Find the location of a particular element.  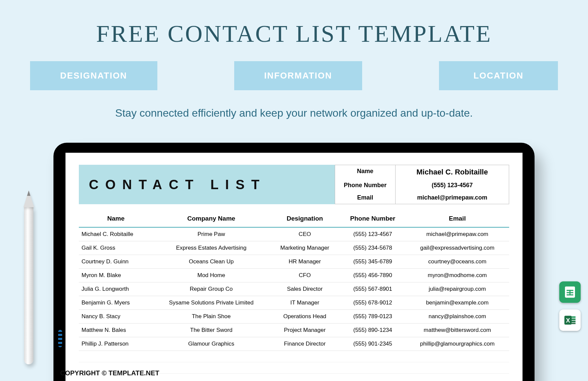

cell-designation: Marketing Manager is located at coordinates (305, 248).